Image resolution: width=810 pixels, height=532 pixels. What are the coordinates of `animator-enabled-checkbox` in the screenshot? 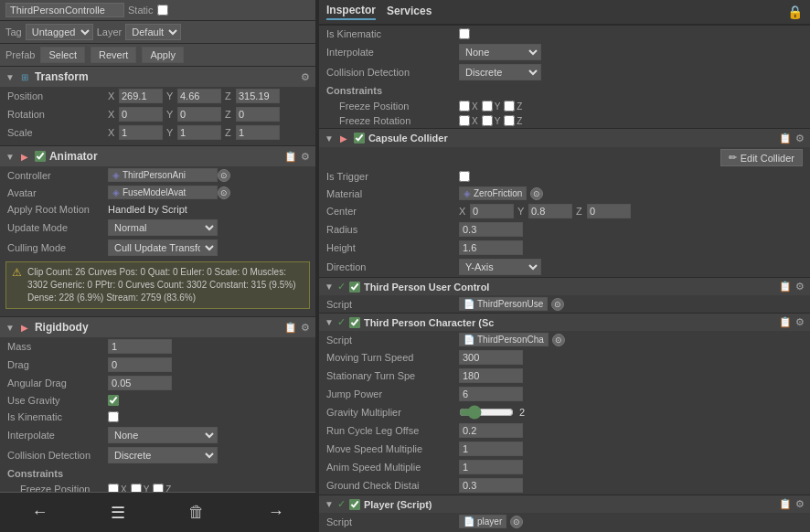 It's located at (40, 156).